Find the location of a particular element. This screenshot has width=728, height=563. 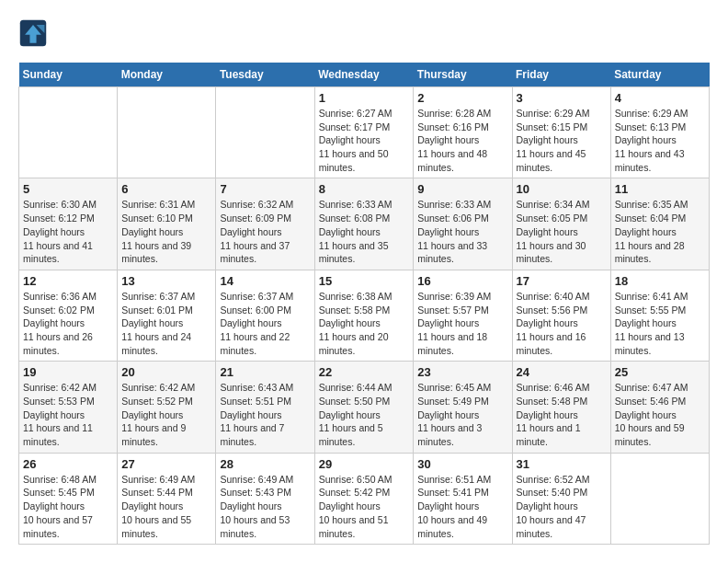

calendar-cell: 27 Sunrise: 6:49 AM Sunset: 5:44 PM Dayl… is located at coordinates (167, 499).